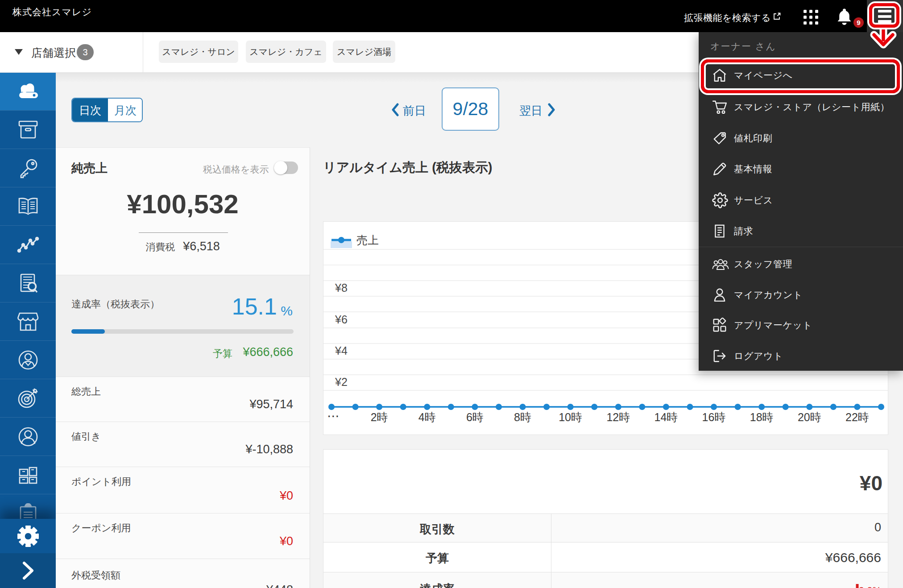  I want to click on svg-text: 6時, so click(475, 417).